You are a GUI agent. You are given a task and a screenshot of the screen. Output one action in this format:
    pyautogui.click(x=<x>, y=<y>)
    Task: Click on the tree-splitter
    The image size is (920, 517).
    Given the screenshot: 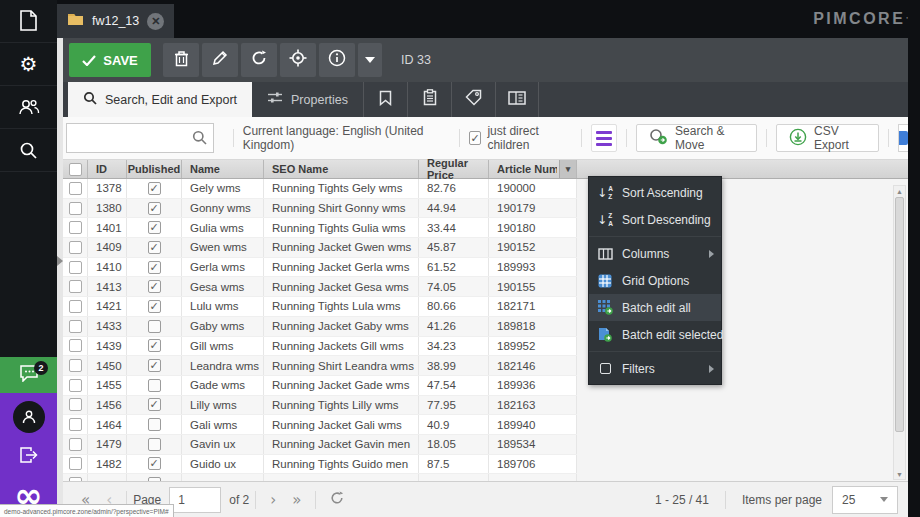 What is the action you would take?
    pyautogui.click(x=60, y=278)
    